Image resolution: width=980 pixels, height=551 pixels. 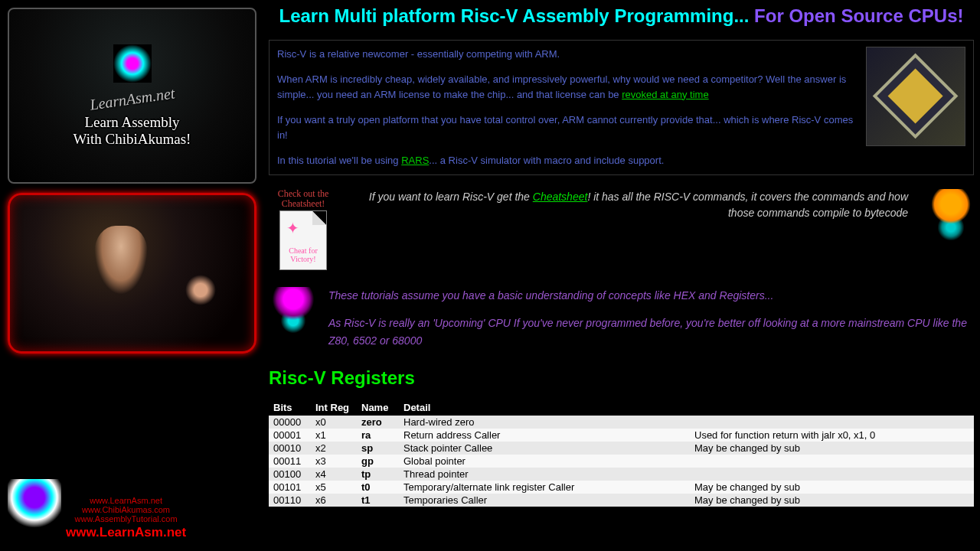 I want to click on cell-detail: Thread pointer, so click(x=544, y=474).